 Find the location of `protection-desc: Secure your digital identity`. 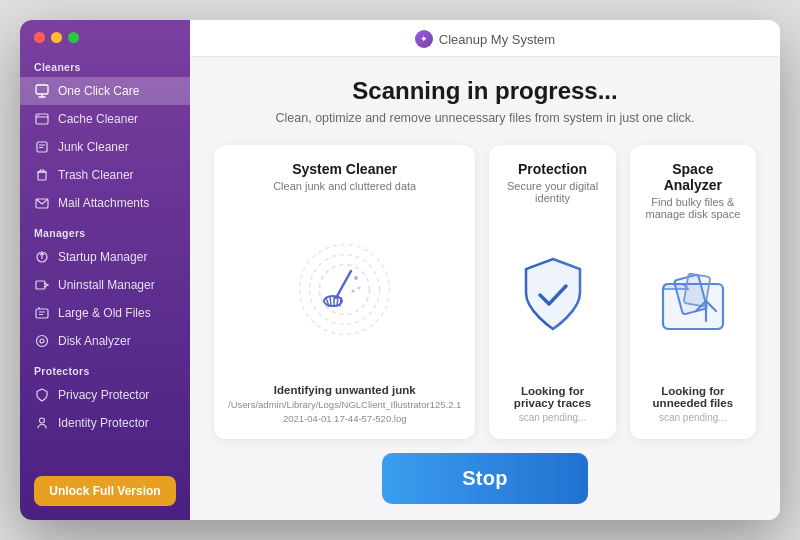

protection-desc: Secure your digital identity is located at coordinates (552, 192).